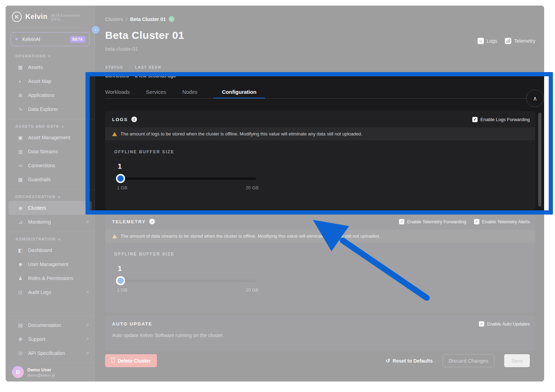  I want to click on telemetry-button: Telemetry, so click(520, 41).